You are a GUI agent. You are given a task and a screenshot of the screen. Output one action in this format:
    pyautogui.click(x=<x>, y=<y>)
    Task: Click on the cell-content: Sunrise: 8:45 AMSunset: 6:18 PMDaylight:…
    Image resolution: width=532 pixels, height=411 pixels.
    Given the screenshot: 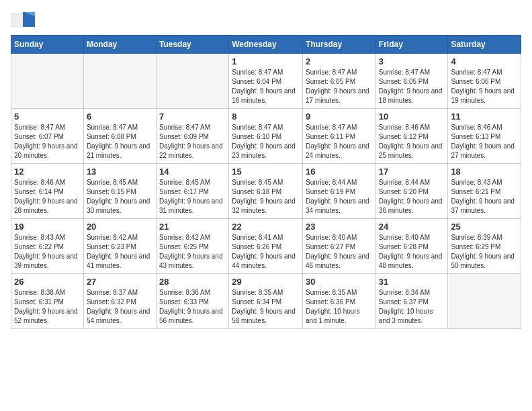 What is the action you would take?
    pyautogui.click(x=266, y=197)
    